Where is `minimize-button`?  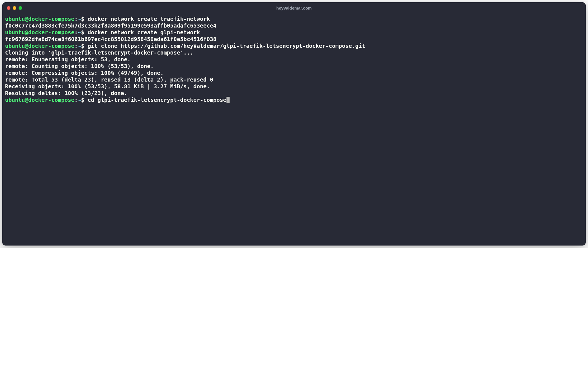 minimize-button is located at coordinates (15, 8).